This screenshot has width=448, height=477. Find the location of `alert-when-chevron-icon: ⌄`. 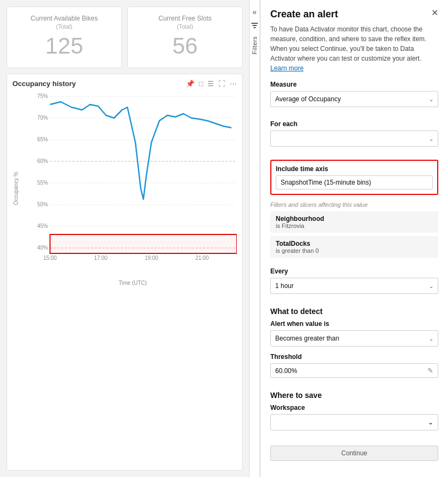

alert-when-chevron-icon: ⌄ is located at coordinates (431, 339).